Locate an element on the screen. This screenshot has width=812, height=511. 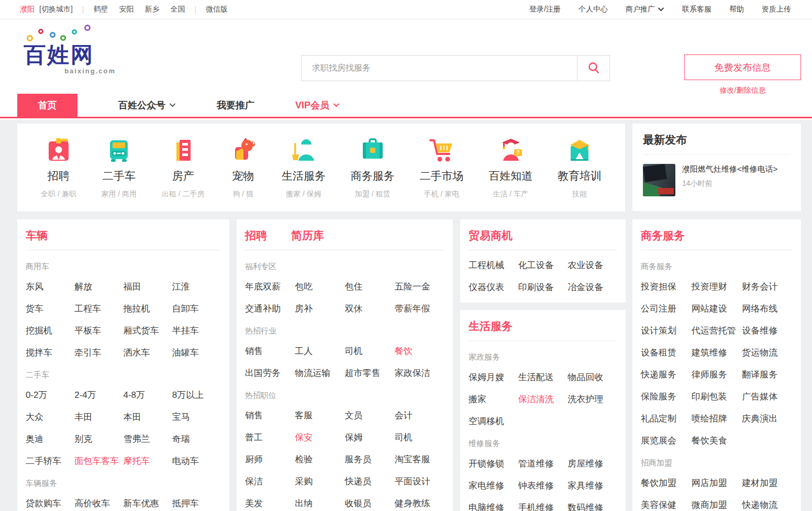
category-link: 投资担保 is located at coordinates (666, 287).